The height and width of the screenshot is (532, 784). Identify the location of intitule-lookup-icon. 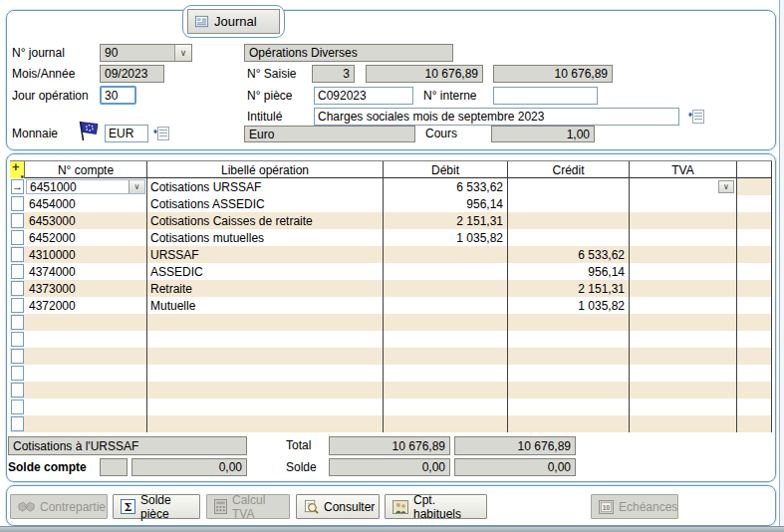
(696, 117).